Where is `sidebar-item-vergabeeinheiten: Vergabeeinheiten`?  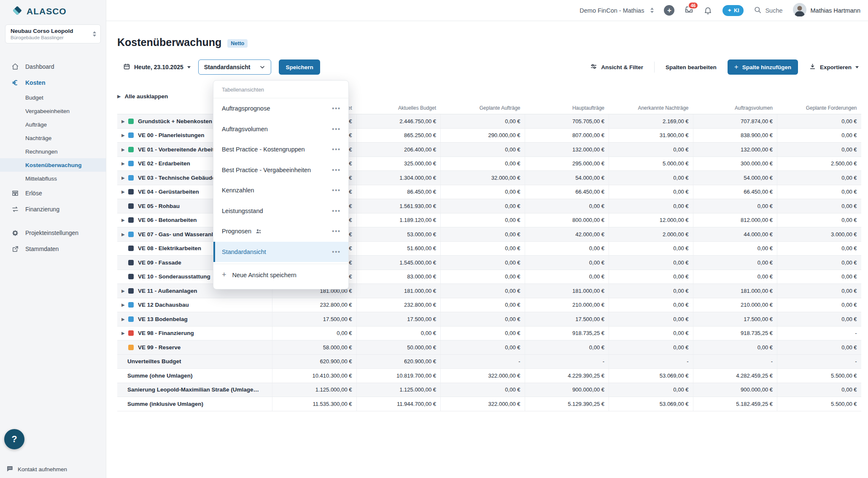 sidebar-item-vergabeeinheiten: Vergabeeinheiten is located at coordinates (53, 111).